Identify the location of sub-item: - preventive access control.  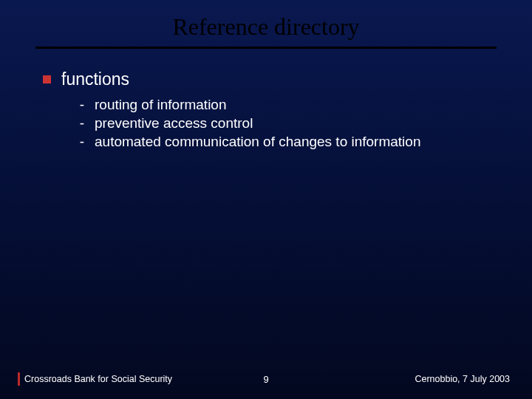
(294, 123).